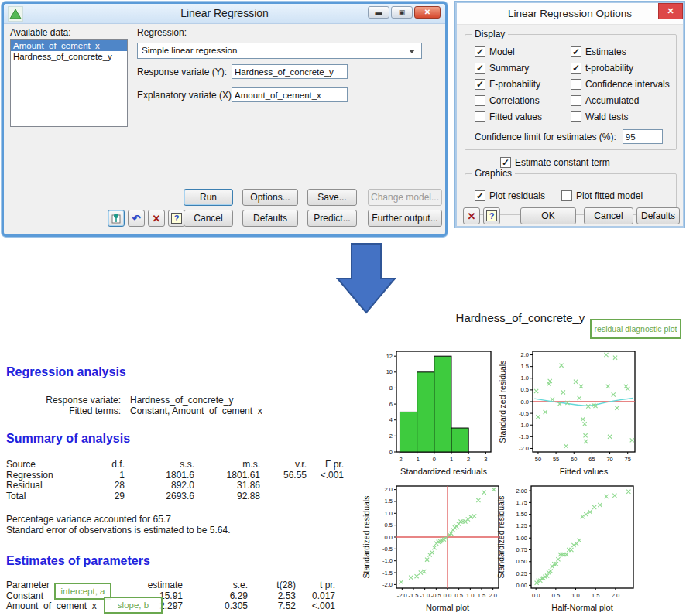 This screenshot has height=616, width=686. Describe the element at coordinates (609, 68) in the screenshot. I see `checkbox-label: t-probability` at that location.